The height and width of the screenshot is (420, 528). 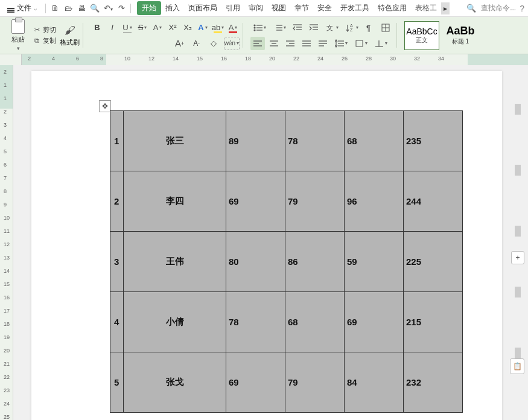 What do you see at coordinates (287, 141) in the screenshot?
I see `table-row: 1张三897868235` at bounding box center [287, 141].